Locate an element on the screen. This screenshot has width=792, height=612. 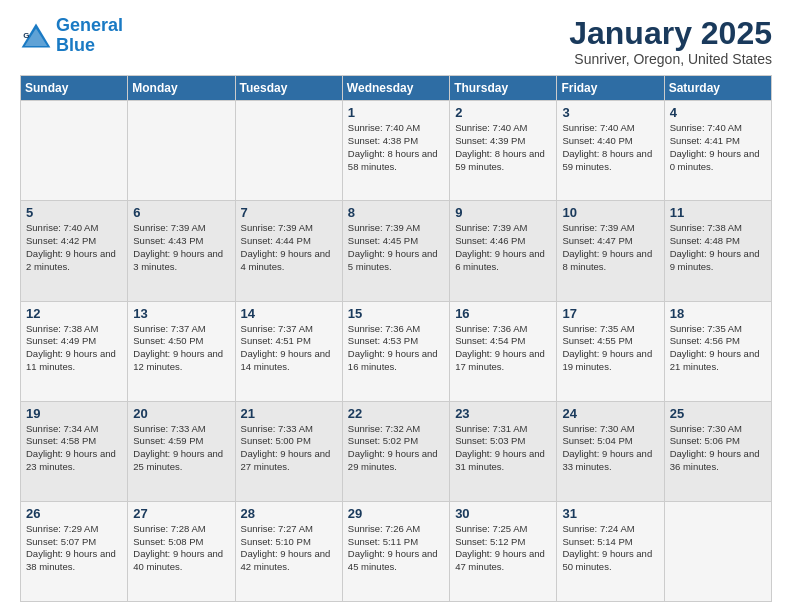
day-info: Sunrise: 7:40 AM Sunset: 4:39 PM Dayligh… is located at coordinates (503, 148).